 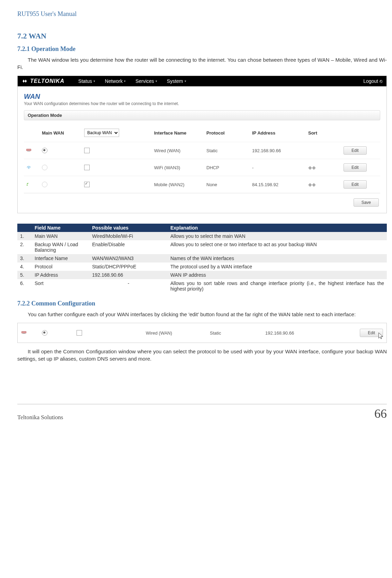 I want to click on logout-icon: ⎋, so click(x=381, y=81).